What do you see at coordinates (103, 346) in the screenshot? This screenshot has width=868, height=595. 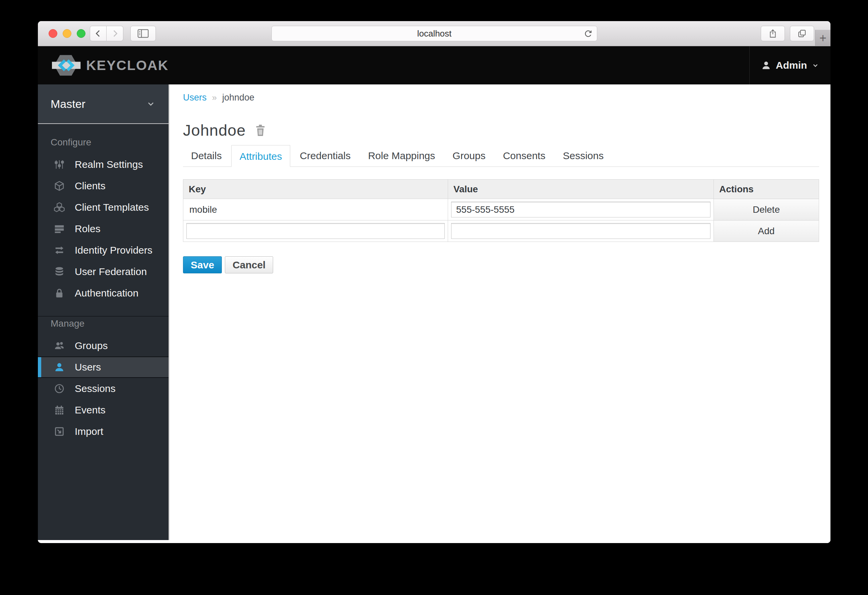 I see `sidebar-item-groups: Groups` at bounding box center [103, 346].